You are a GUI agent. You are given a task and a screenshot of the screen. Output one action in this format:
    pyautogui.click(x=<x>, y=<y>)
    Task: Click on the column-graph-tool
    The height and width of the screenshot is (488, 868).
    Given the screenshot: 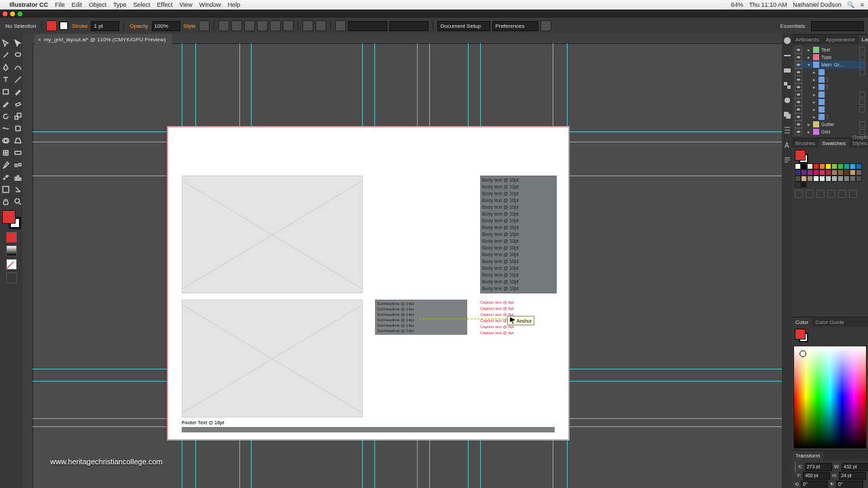 What is the action you would take?
    pyautogui.click(x=18, y=177)
    